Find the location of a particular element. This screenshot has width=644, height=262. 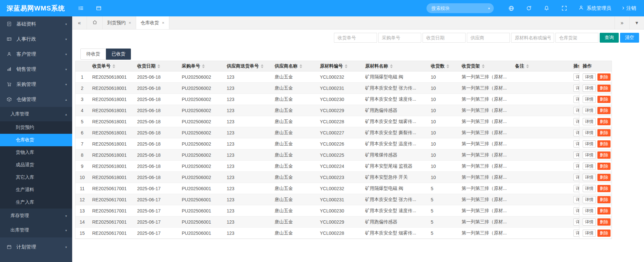

header-po-no: 采购单号 is located at coordinates (201, 66).